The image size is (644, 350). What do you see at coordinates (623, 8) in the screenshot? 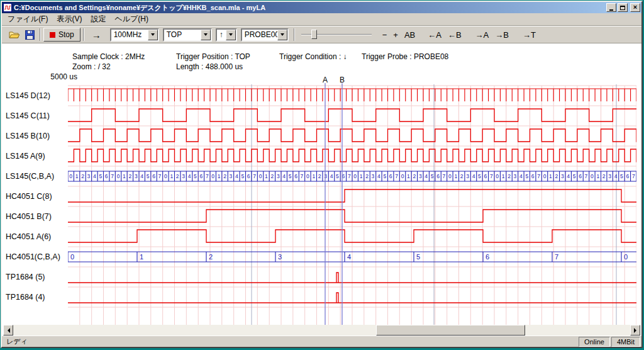
I see `maximize-button` at bounding box center [623, 8].